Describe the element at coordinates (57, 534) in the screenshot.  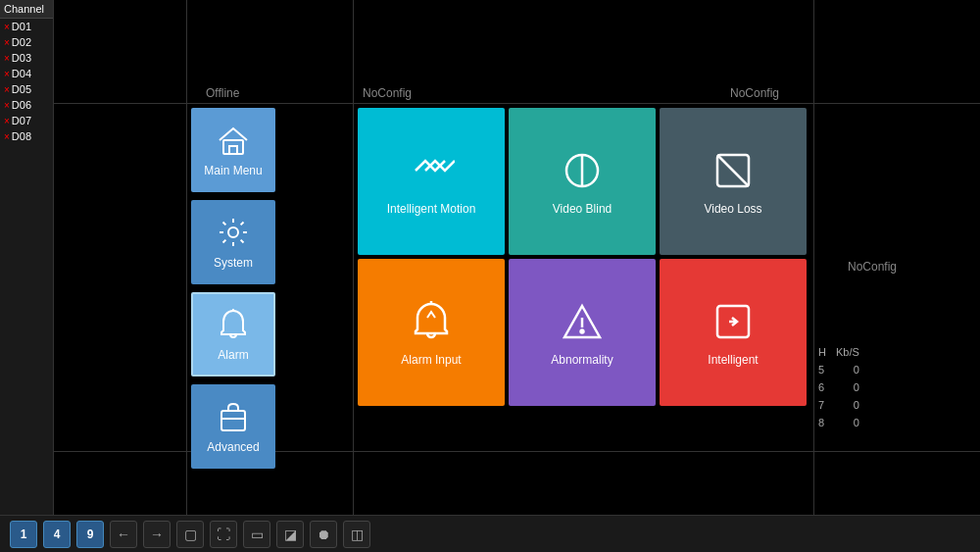
I see `taskbar-btn-4: 4` at that location.